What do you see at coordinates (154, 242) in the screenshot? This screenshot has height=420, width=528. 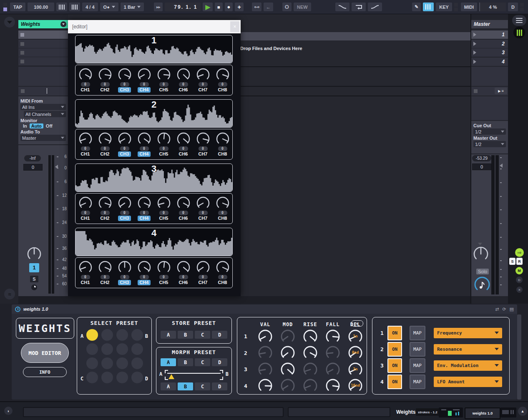 I see `waveform-panel: 4` at bounding box center [154, 242].